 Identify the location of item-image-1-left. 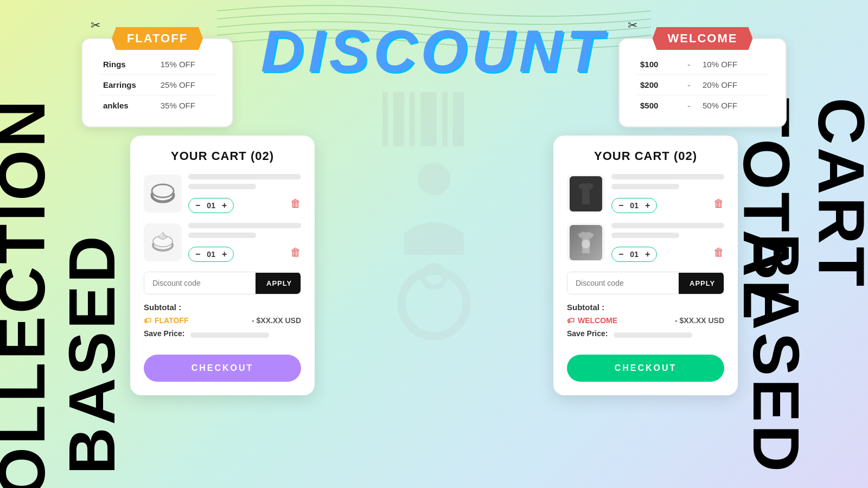
(163, 194).